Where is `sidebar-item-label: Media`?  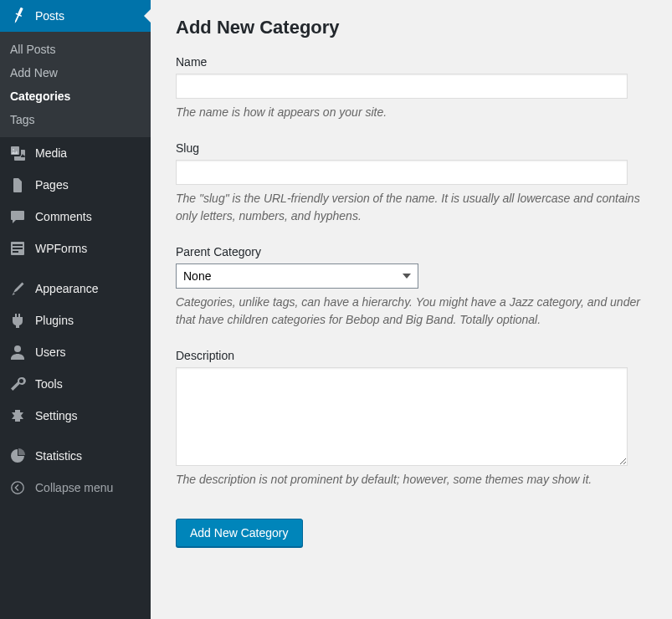
sidebar-item-label: Media is located at coordinates (51, 153).